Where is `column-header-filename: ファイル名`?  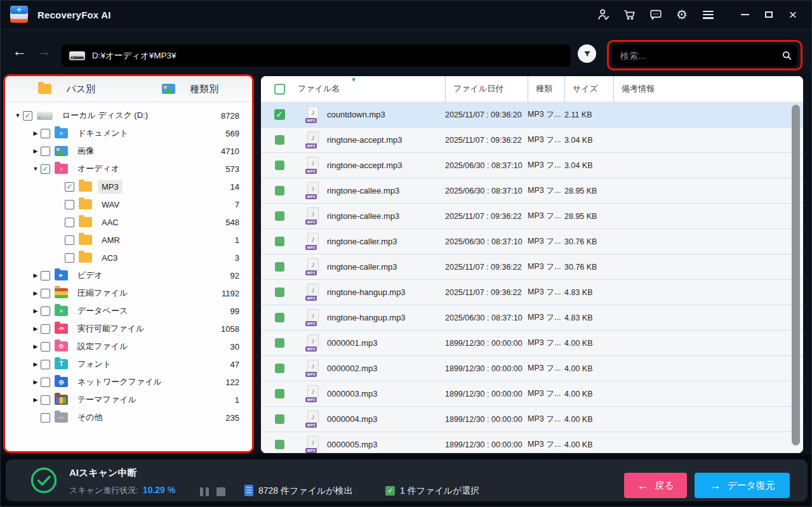
column-header-filename: ファイル名 is located at coordinates (371, 89).